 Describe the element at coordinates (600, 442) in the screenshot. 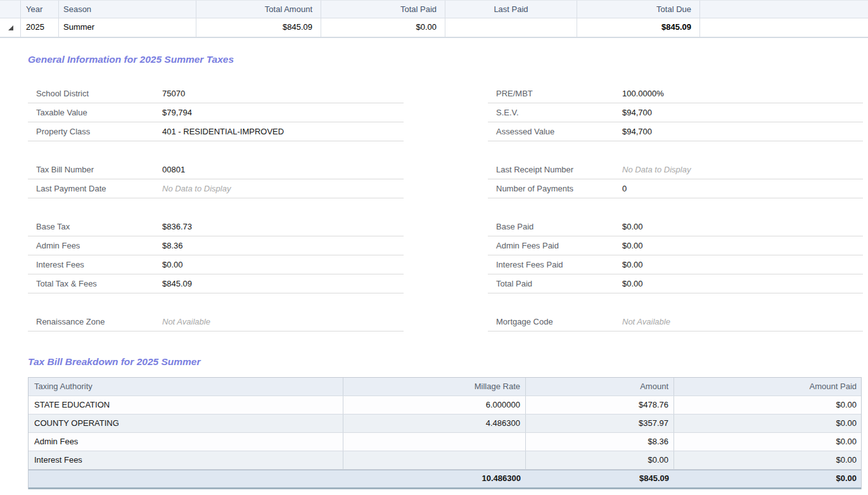

I see `cell-amount: $8.36` at that location.